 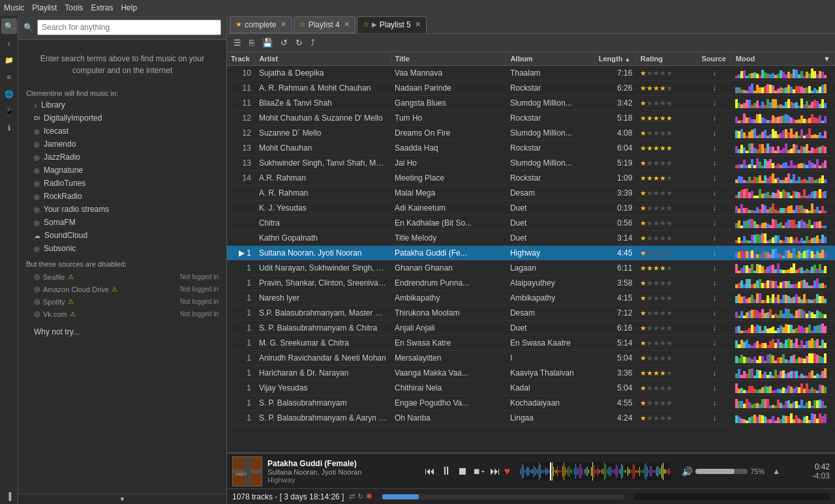 I want to click on col-source: Source, so click(x=714, y=59).